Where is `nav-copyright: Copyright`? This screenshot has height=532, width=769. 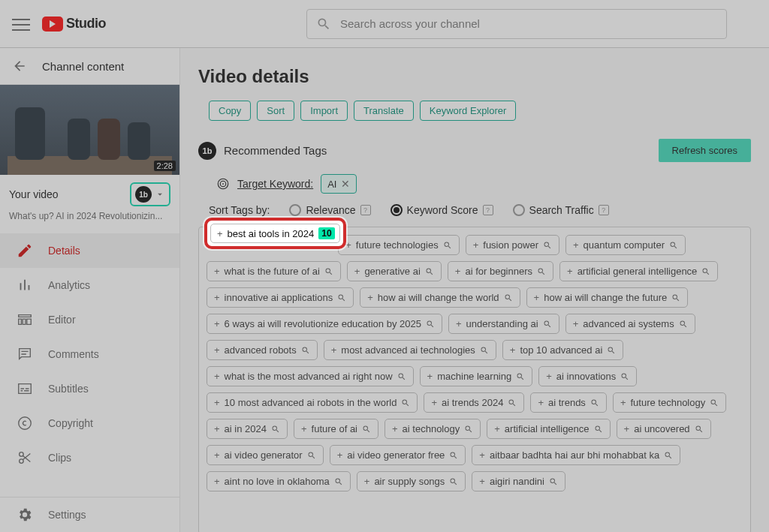
nav-copyright: Copyright is located at coordinates (90, 423).